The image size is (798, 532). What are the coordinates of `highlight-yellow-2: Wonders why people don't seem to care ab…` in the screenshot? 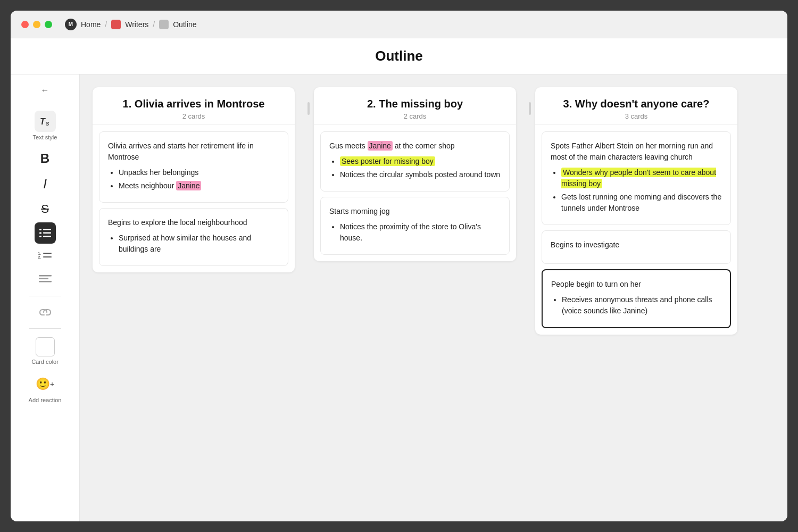 It's located at (638, 178).